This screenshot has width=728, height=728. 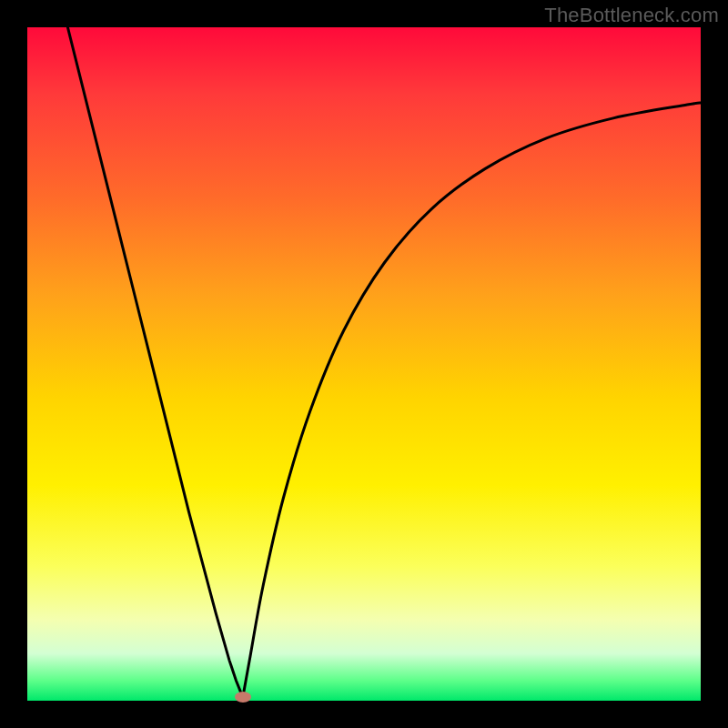 What do you see at coordinates (632, 15) in the screenshot?
I see `watermark-text: TheBottleneck.com` at bounding box center [632, 15].